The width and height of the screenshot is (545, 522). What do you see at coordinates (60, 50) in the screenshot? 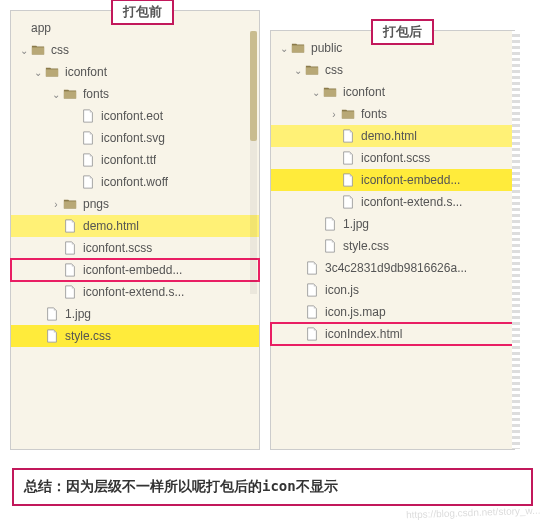
I see `tree-item-label: css` at bounding box center [60, 50].